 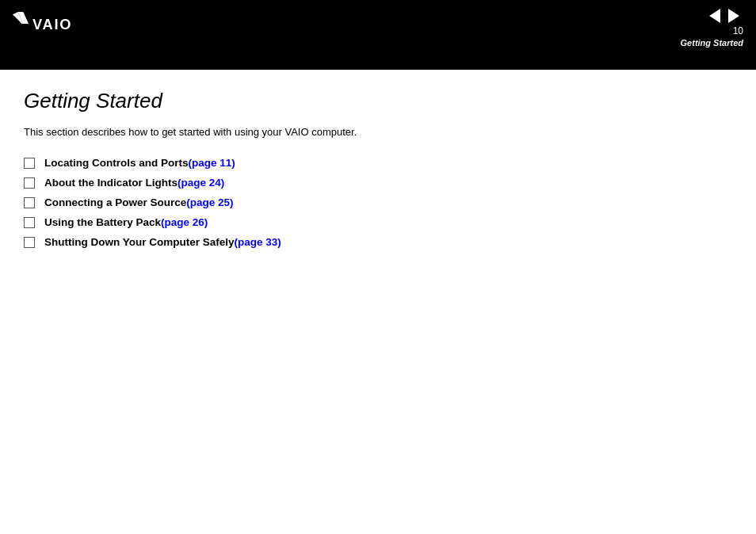 I want to click on menu-item-label: Using the Battery Pack, so click(x=103, y=222).